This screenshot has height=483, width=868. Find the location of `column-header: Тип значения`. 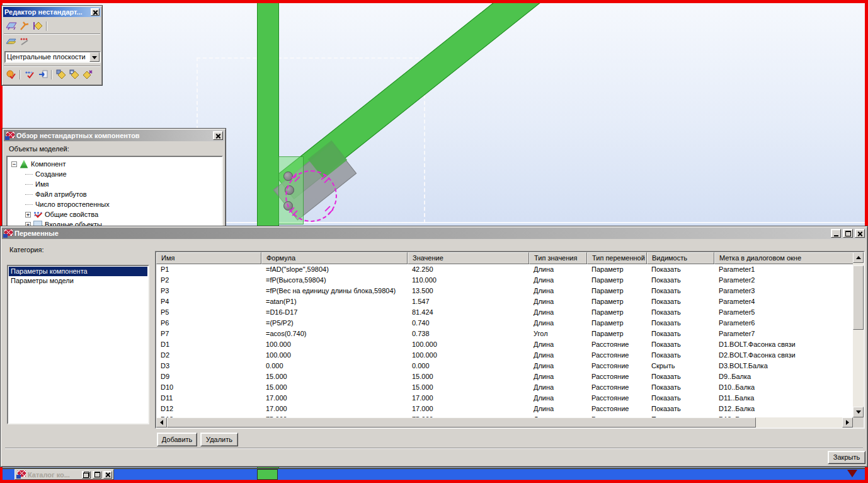

column-header: Тип значения is located at coordinates (558, 259).